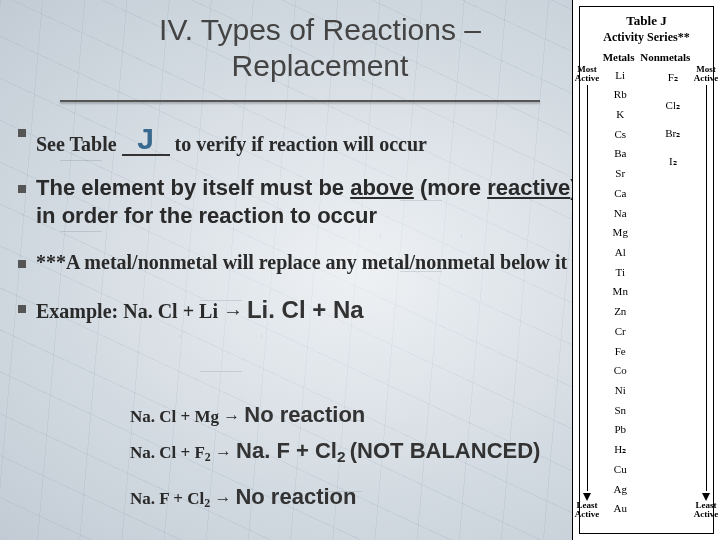 The width and height of the screenshot is (720, 540). I want to click on bullet-2-a: The element by itself must be, so click(193, 188).